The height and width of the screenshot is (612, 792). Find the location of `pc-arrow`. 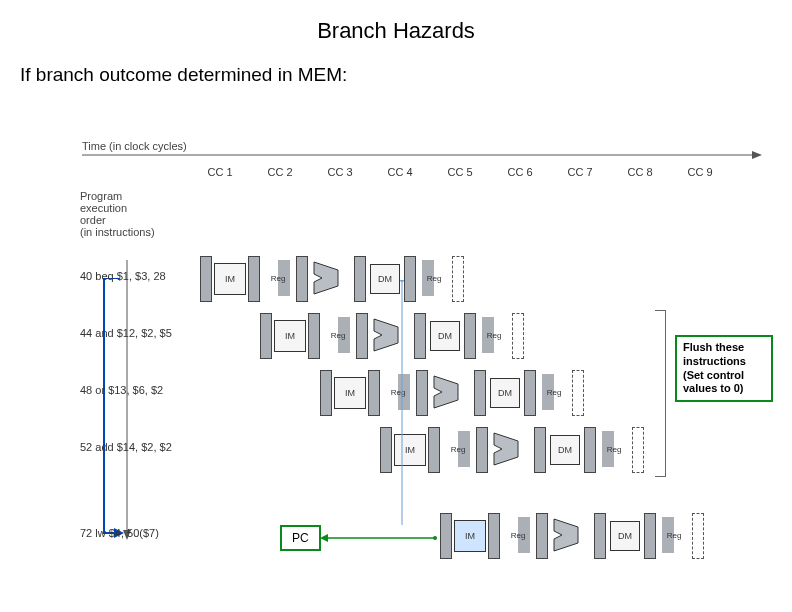

pc-arrow is located at coordinates (380, 538).